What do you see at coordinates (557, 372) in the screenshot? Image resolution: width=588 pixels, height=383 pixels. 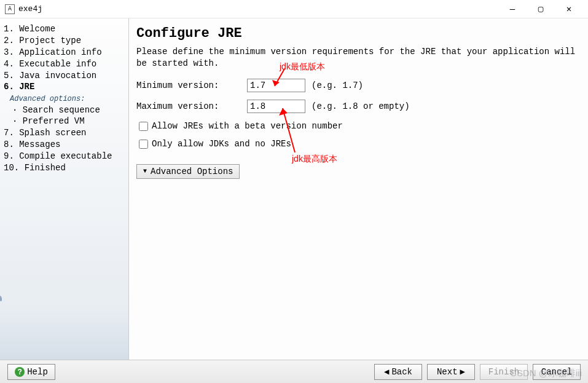 I see `cancel-button-label: Cancel` at bounding box center [557, 372].